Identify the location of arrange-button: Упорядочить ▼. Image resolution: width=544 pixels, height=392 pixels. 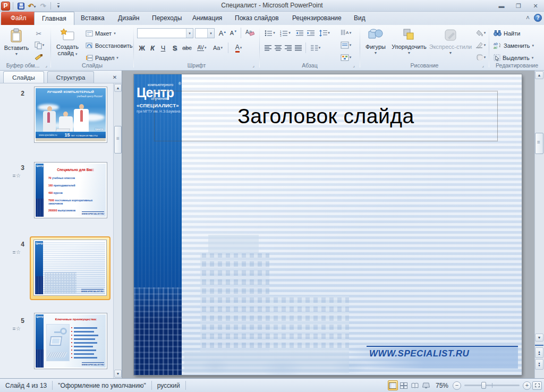
(409, 44).